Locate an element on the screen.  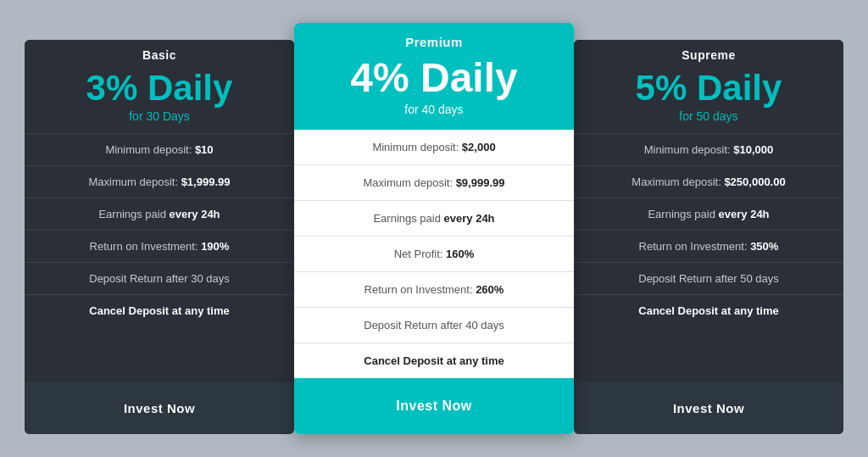
basic-header: Basic 3% Daily for 30 Days is located at coordinates (159, 86).